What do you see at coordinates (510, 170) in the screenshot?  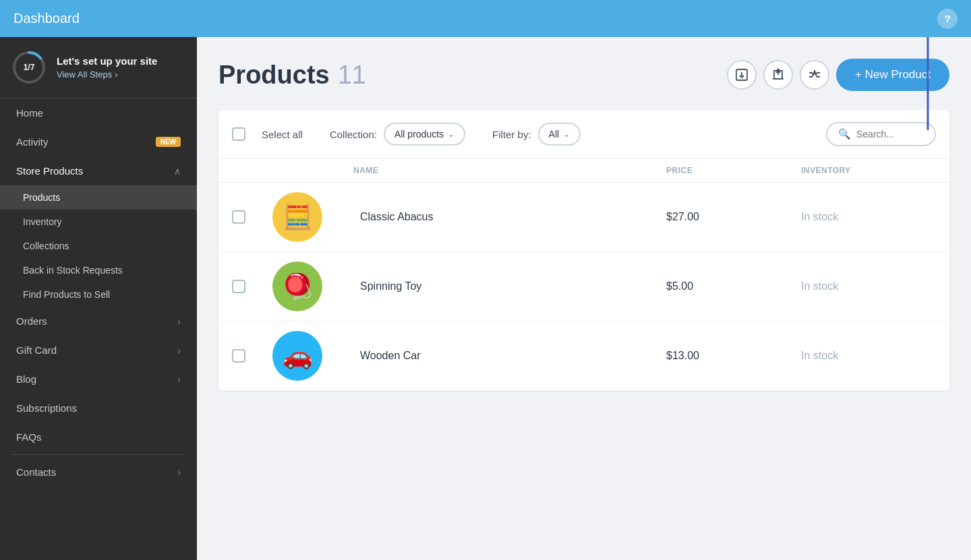 I see `col-header-name: NAME` at bounding box center [510, 170].